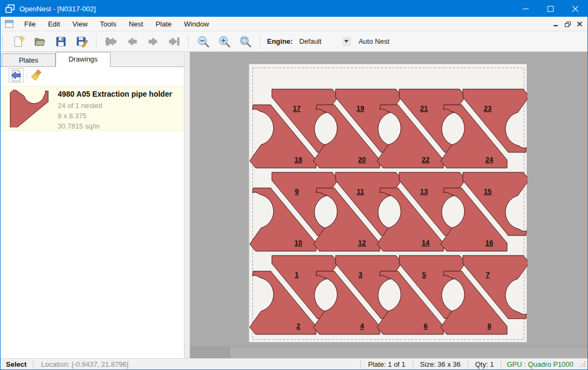 Image resolution: width=588 pixels, height=370 pixels. What do you see at coordinates (489, 326) in the screenshot?
I see `part-number-label: 8` at bounding box center [489, 326].